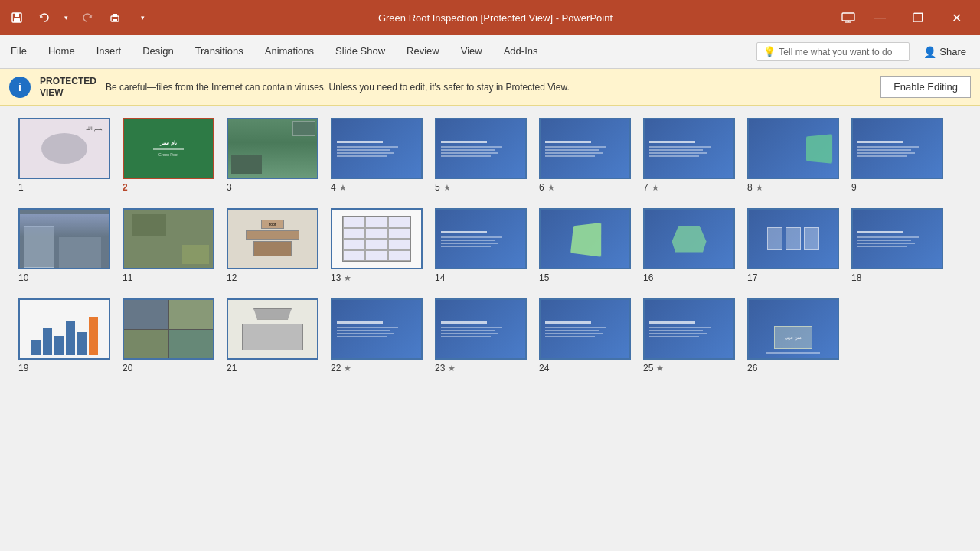 This screenshot has width=980, height=551. I want to click on search-placeholder-text: Tell me what you want to do, so click(835, 52).